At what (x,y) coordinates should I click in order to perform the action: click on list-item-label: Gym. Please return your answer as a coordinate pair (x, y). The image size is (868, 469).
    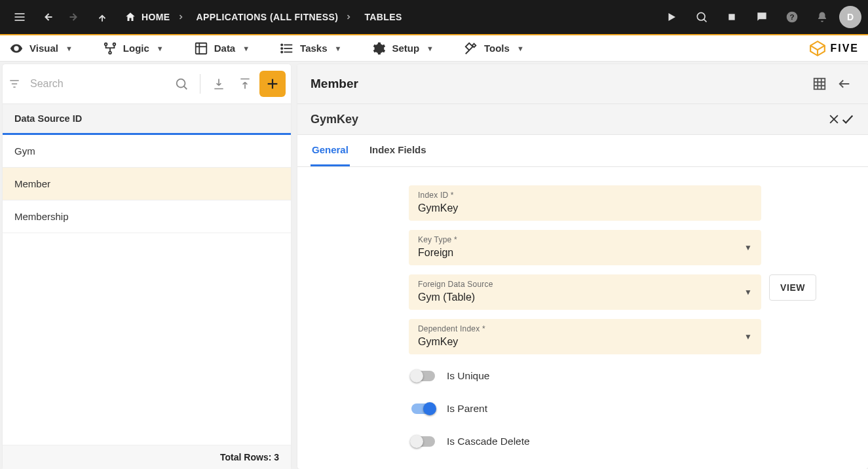
    Looking at the image, I should click on (25, 151).